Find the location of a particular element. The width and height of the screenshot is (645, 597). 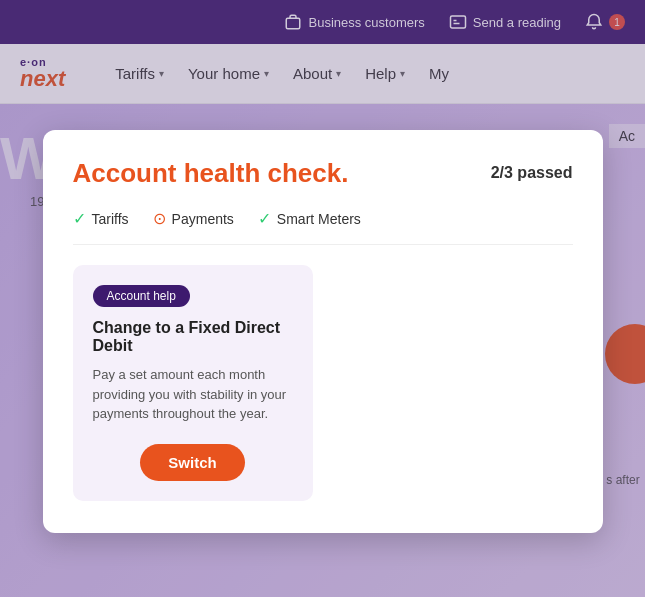

modal-header: Account health check. 2/3 passed is located at coordinates (323, 174).